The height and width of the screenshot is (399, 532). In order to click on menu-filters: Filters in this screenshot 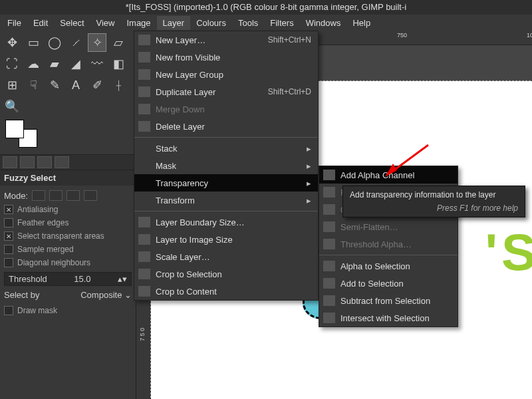, I will do `click(282, 23)`.